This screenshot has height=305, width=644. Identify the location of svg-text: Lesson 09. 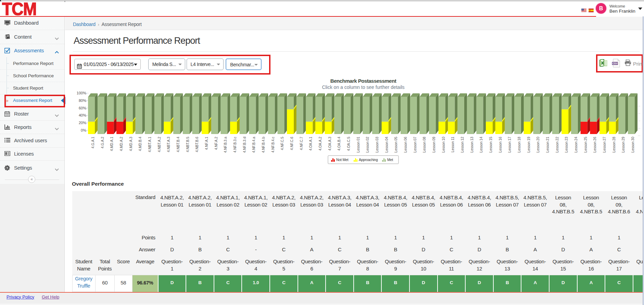
(434, 145).